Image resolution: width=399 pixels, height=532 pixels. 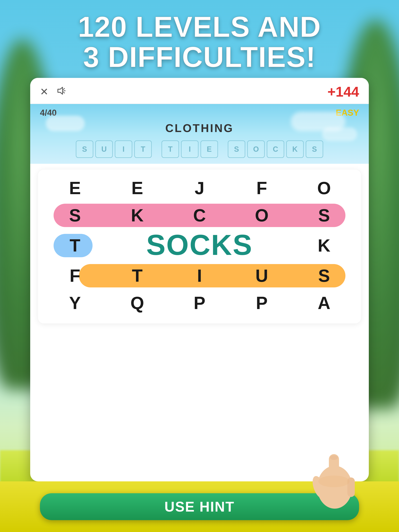 I want to click on cell-1-1: K, so click(x=137, y=215).